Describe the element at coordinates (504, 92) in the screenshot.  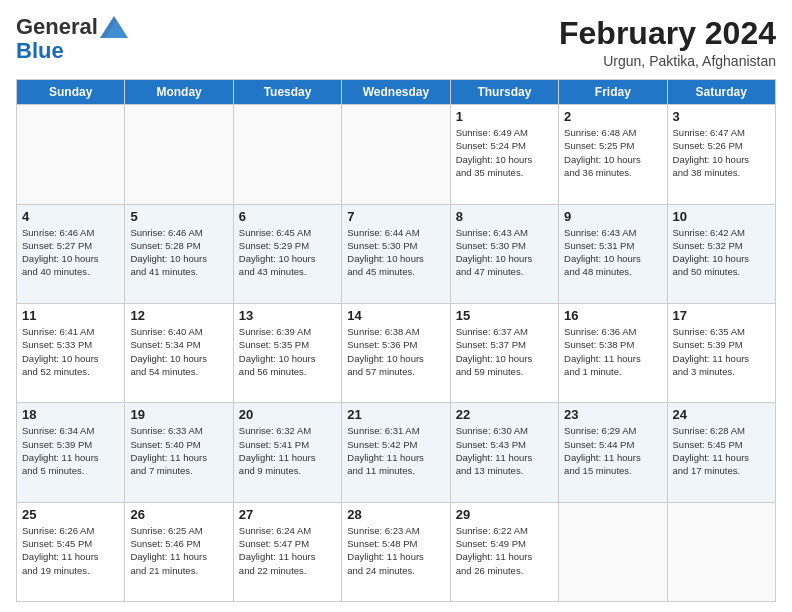
I see `header-thursday: Thursday` at that location.